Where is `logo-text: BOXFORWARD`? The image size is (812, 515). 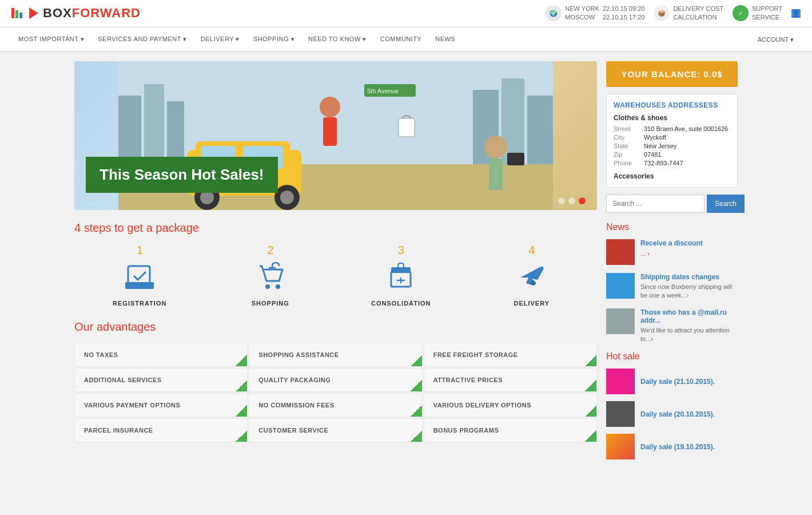
logo-text: BOXFORWARD is located at coordinates (91, 13).